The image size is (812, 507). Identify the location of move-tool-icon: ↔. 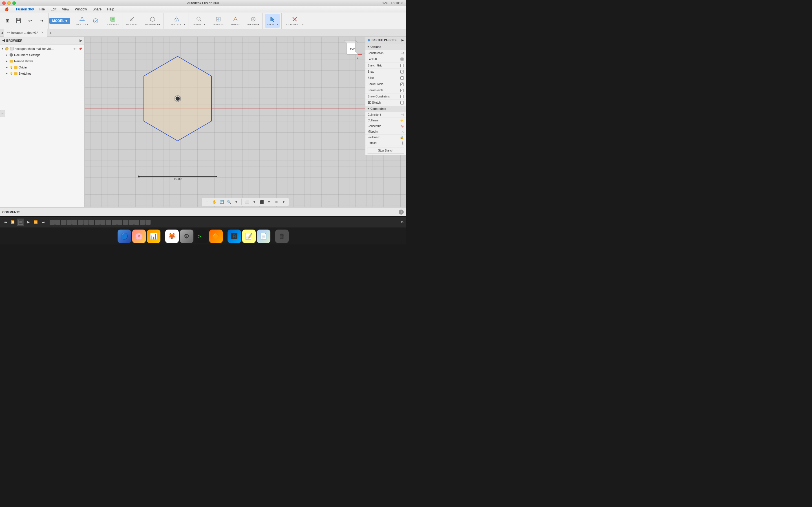
(3, 113).